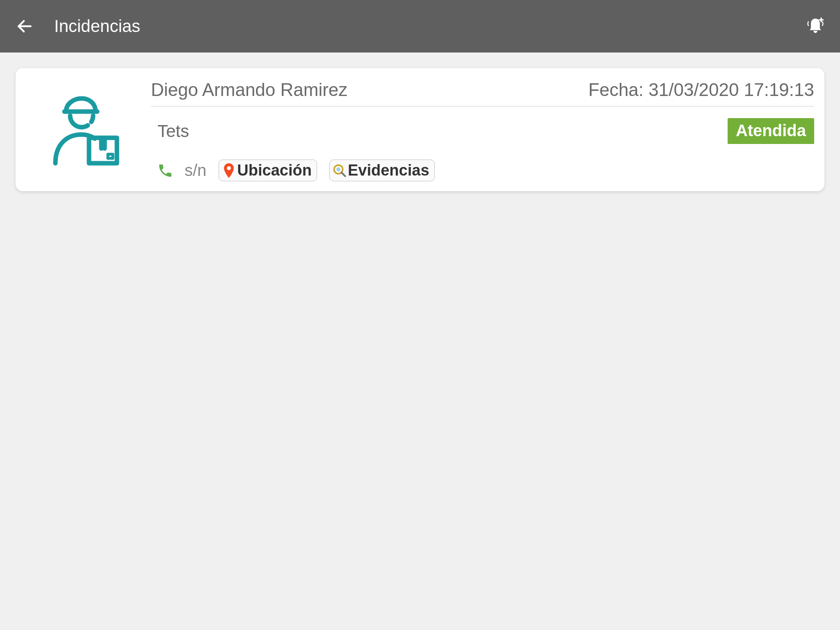 This screenshot has height=630, width=840. What do you see at coordinates (815, 26) in the screenshot?
I see `bell-alert-icon` at bounding box center [815, 26].